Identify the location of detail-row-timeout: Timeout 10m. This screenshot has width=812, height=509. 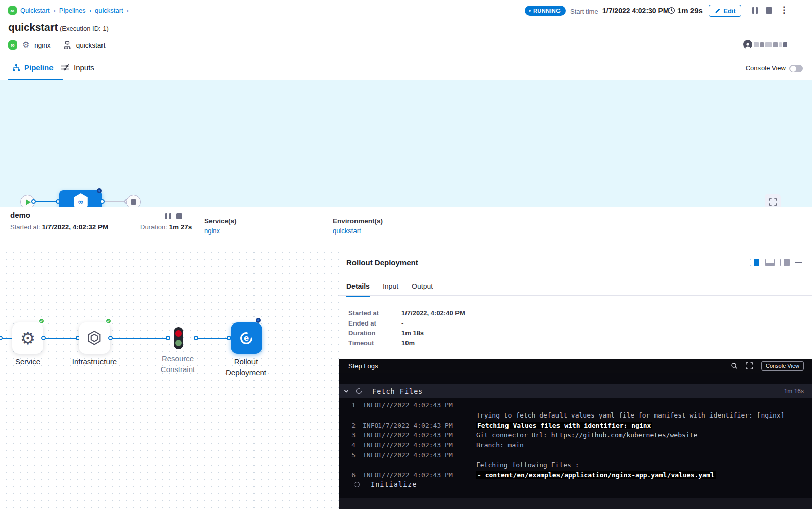
(382, 343).